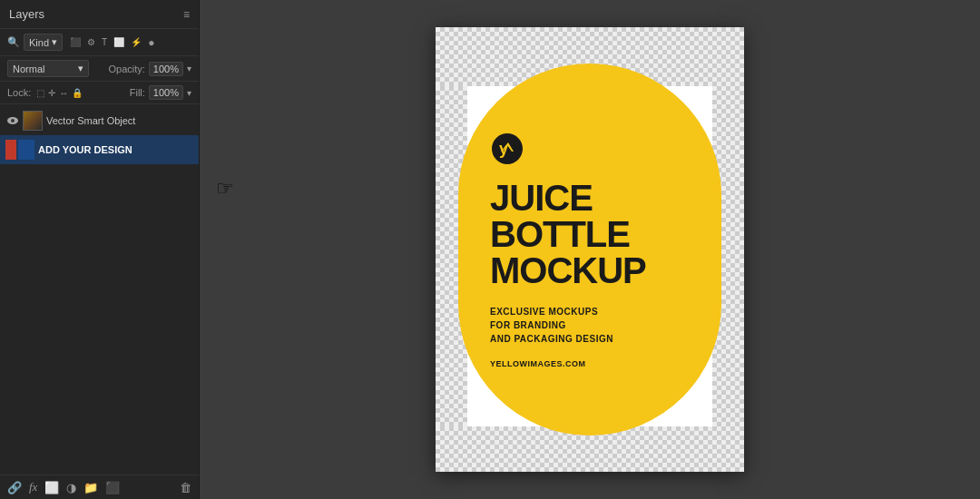 This screenshot has width=980, height=499. What do you see at coordinates (100, 121) in the screenshot?
I see `layer-item: Vector Smart Object` at bounding box center [100, 121].